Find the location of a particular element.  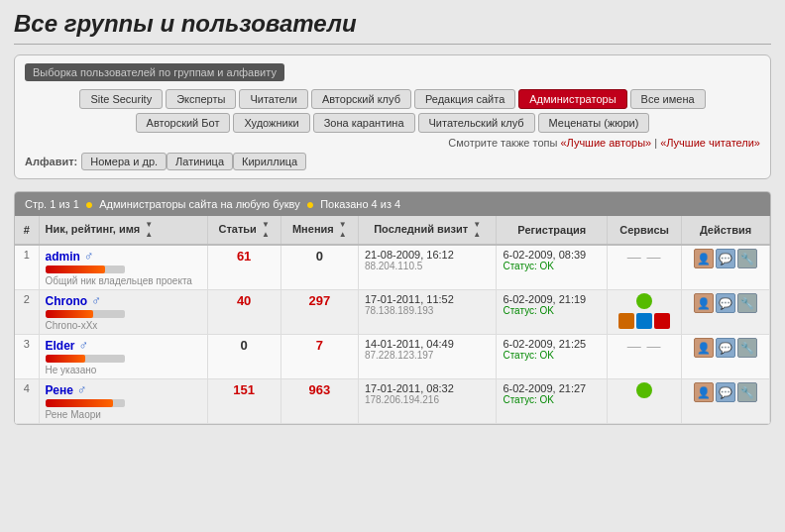

also-link-best-readers: «Лучшие читатели» is located at coordinates (710, 143).